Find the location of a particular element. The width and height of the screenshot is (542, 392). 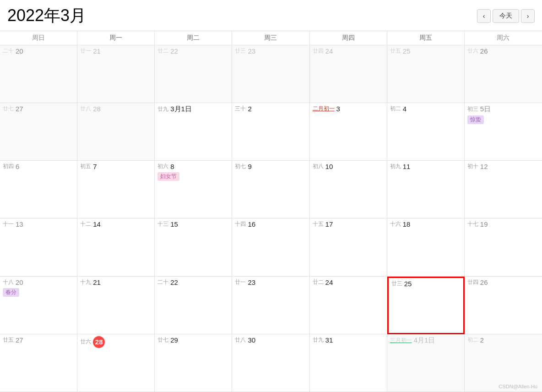

lunar-label: 十一 is located at coordinates (8, 224).